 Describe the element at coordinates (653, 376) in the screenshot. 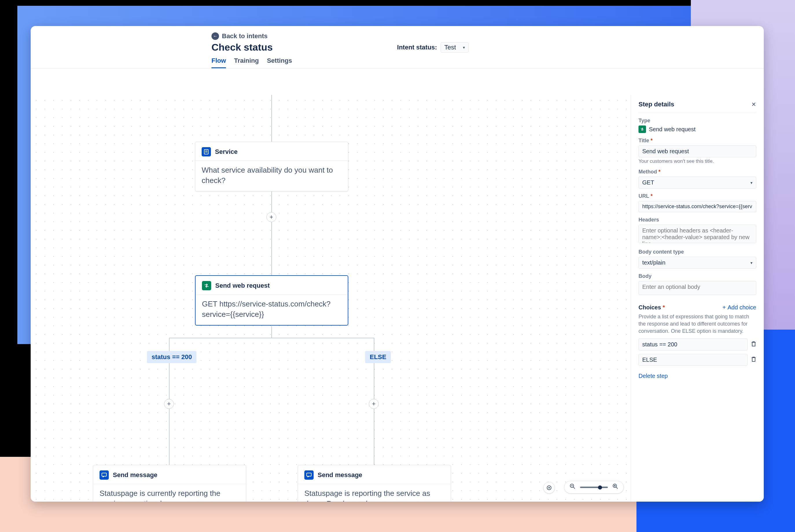

I see `delete-step-link: Delete step` at that location.